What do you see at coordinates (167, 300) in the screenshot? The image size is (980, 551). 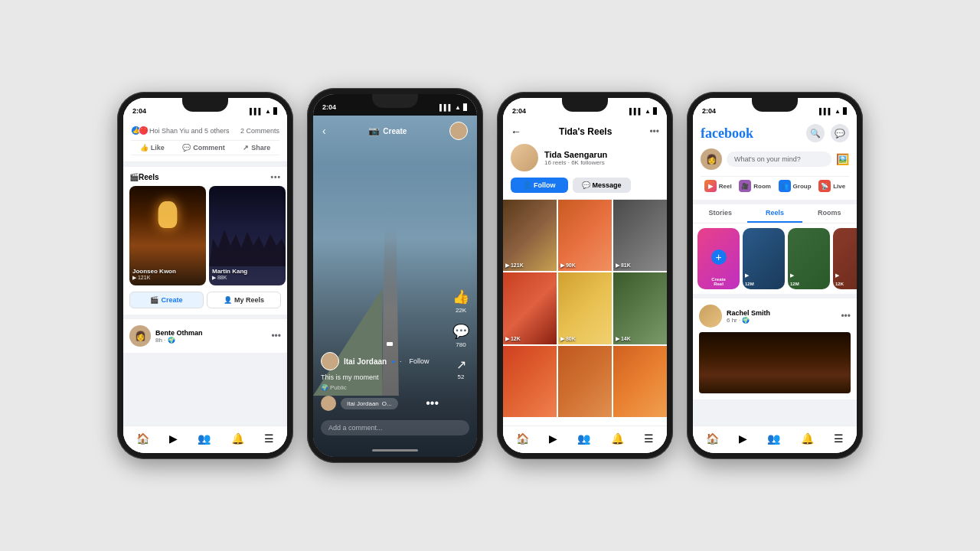 I see `create-reel-button: 🎬 Create` at bounding box center [167, 300].